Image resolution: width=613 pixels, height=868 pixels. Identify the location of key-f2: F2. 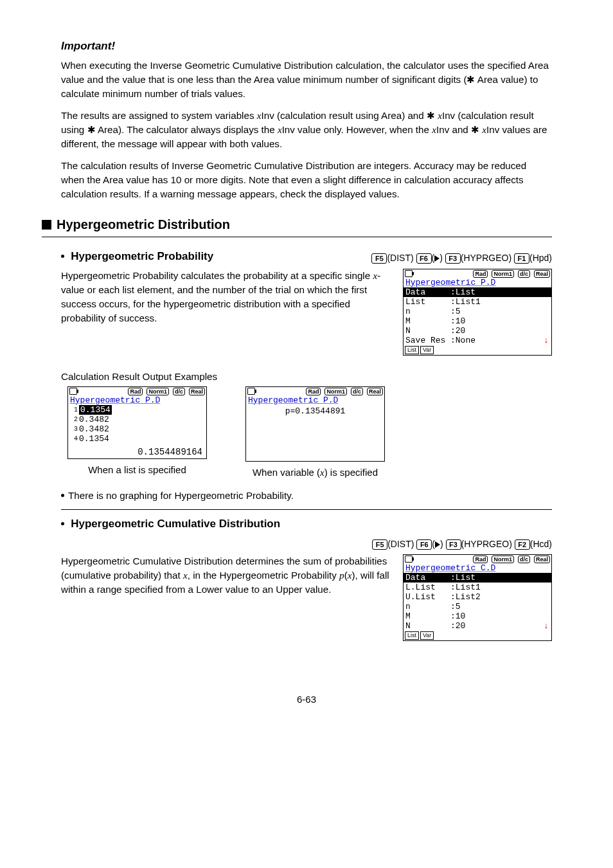
(522, 545).